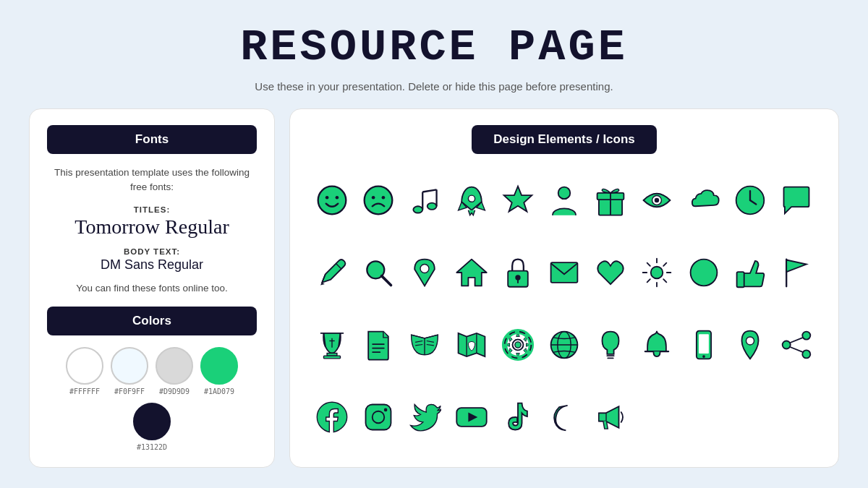  What do you see at coordinates (425, 345) in the screenshot?
I see `open-book-icon` at bounding box center [425, 345].